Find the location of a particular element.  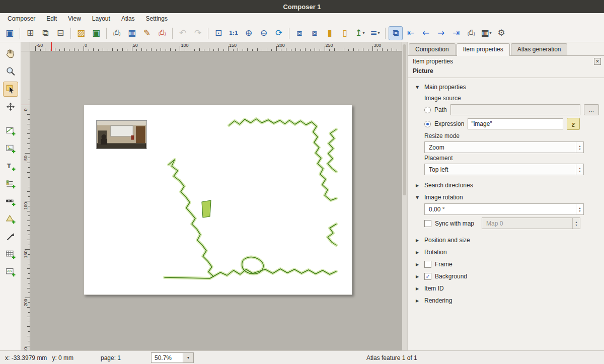

group-item-id: ▶ Item ID is located at coordinates (506, 288).